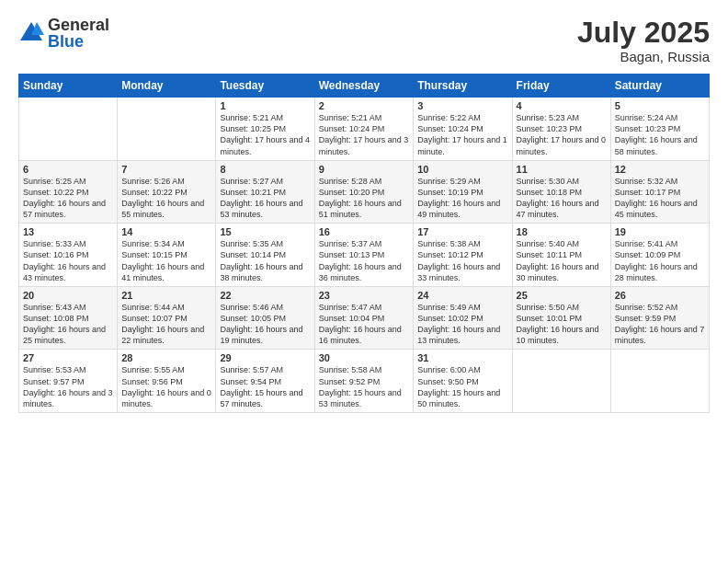 The width and height of the screenshot is (728, 563). What do you see at coordinates (364, 86) in the screenshot?
I see `header-cell-wednesday: Wednesday` at bounding box center [364, 86].